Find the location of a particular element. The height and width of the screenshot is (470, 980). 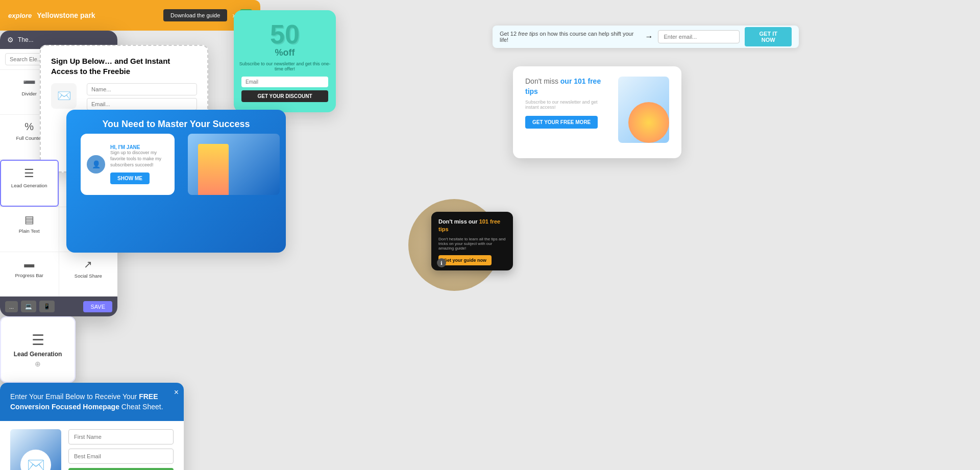

dont-miss-card: Don't miss our 101 free tips Subscribe t… is located at coordinates (597, 112).